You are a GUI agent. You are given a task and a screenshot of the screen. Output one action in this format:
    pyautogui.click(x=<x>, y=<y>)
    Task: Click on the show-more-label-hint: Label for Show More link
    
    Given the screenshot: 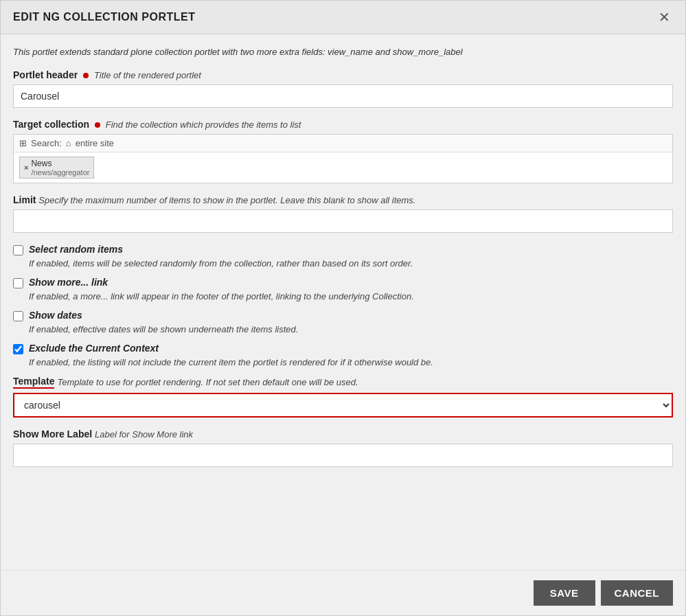 What is the action you would take?
    pyautogui.click(x=144, y=434)
    